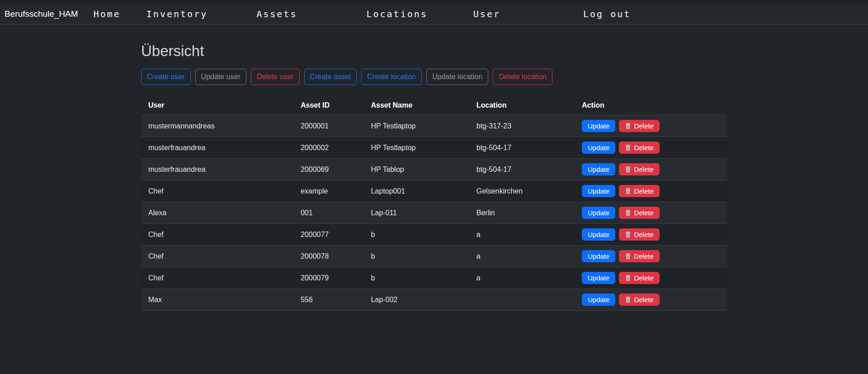 Image resolution: width=868 pixels, height=374 pixels. I want to click on cell-asset-id: 556, so click(329, 300).